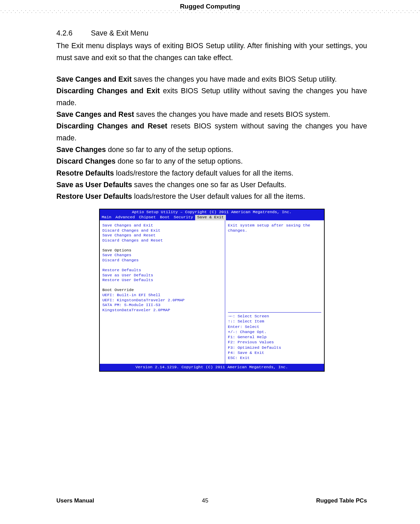  I want to click on bios-option-uefi-shell: UEFI: Built-in EFI Shell, so click(162, 295).